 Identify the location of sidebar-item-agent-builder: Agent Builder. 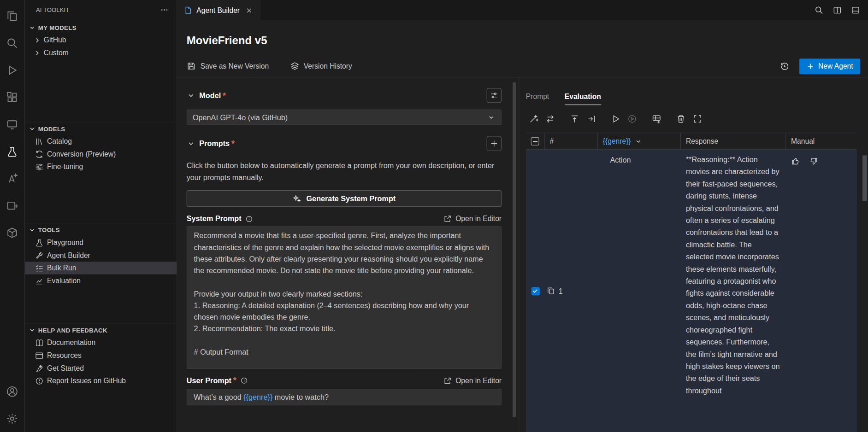
(100, 255).